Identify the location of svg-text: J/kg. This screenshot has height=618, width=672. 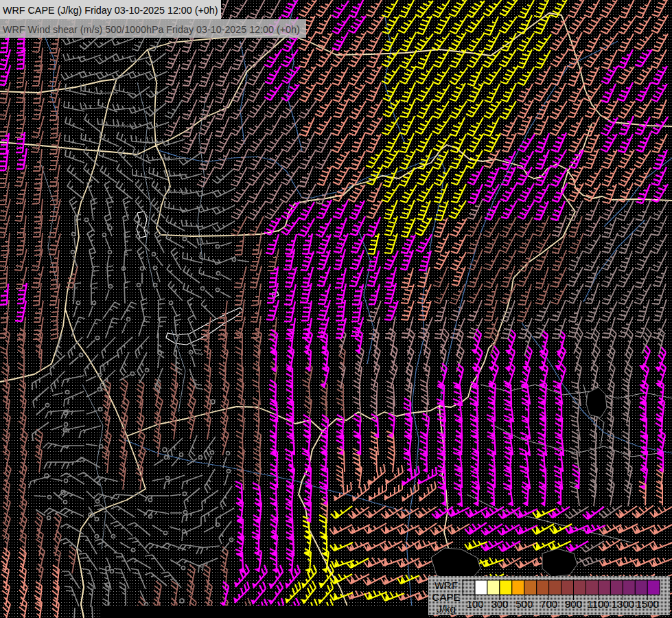
(446, 608).